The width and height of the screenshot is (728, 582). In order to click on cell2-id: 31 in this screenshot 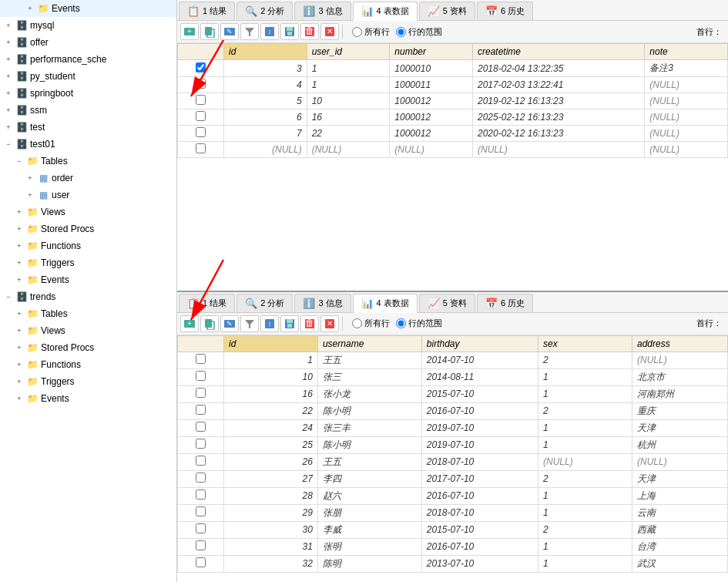, I will do `click(271, 547)`.